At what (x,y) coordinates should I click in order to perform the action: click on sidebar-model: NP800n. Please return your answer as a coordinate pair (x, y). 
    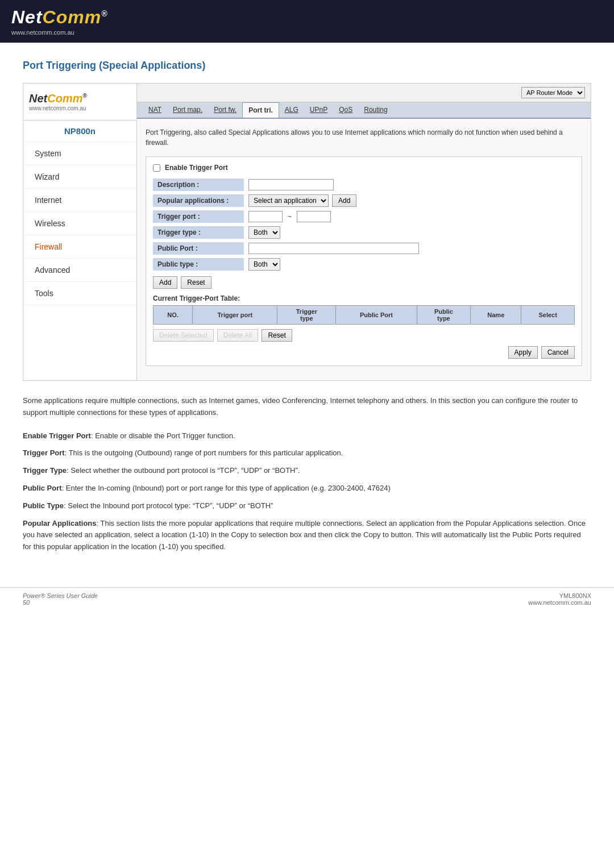
    Looking at the image, I should click on (80, 131).